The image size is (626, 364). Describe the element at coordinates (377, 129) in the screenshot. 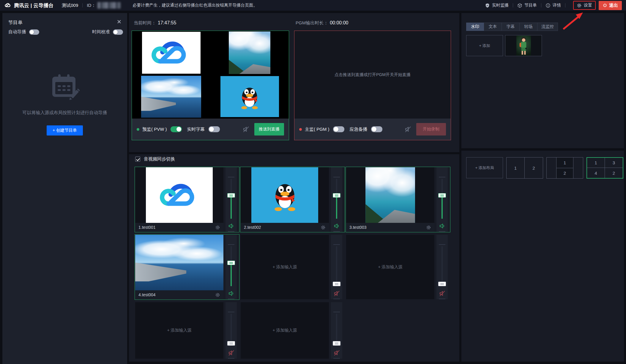

I see `backup-toggle` at that location.